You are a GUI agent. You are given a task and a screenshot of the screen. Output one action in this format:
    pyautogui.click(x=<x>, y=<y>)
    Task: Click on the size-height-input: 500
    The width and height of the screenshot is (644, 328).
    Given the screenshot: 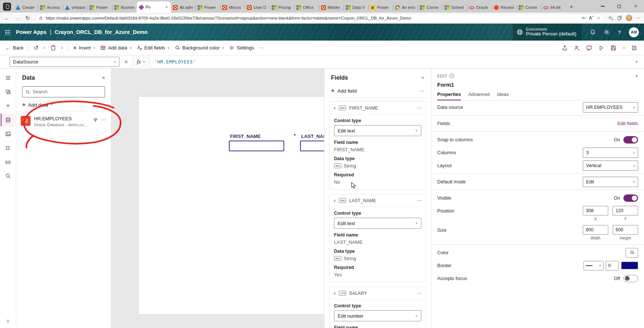 What is the action you would take?
    pyautogui.click(x=625, y=230)
    